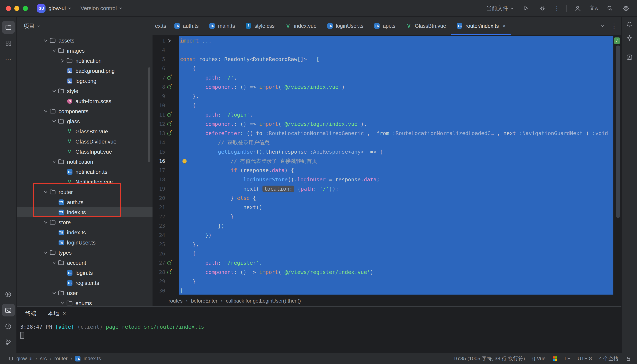  I want to click on code-line-6: {, so click(396, 68).